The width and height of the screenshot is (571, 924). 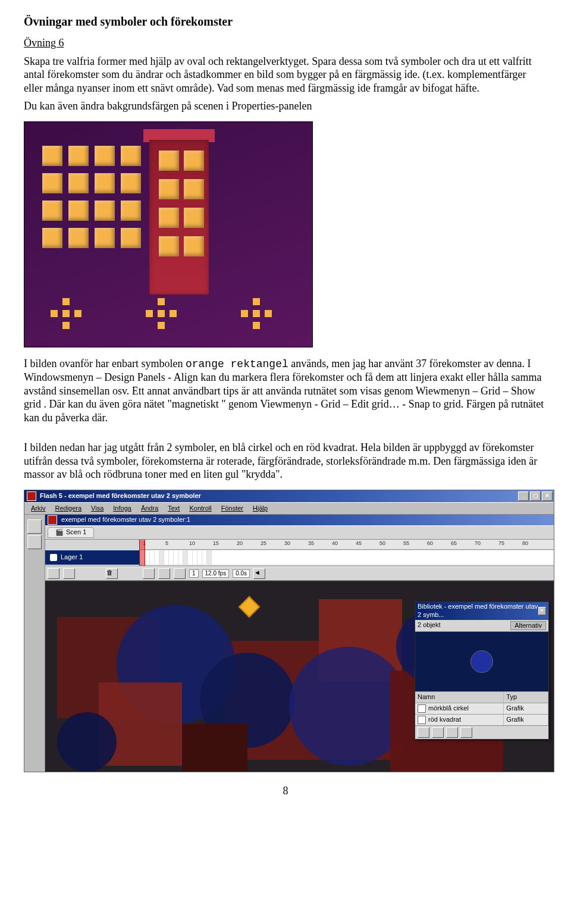 I want to click on scroll-left-icon: ◄, so click(x=259, y=574).